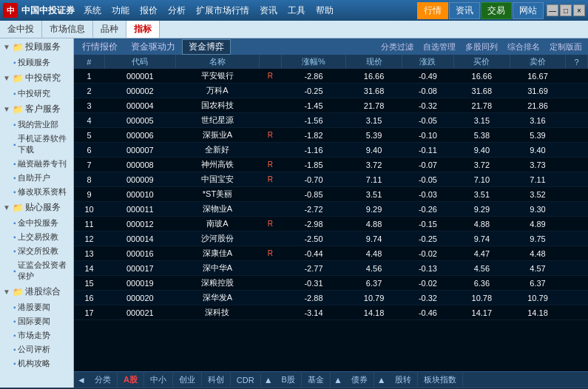 The width and height of the screenshot is (588, 389). Describe the element at coordinates (37, 177) in the screenshot. I see `sidebar-item-self-open: ▪ 自助开户` at that location.